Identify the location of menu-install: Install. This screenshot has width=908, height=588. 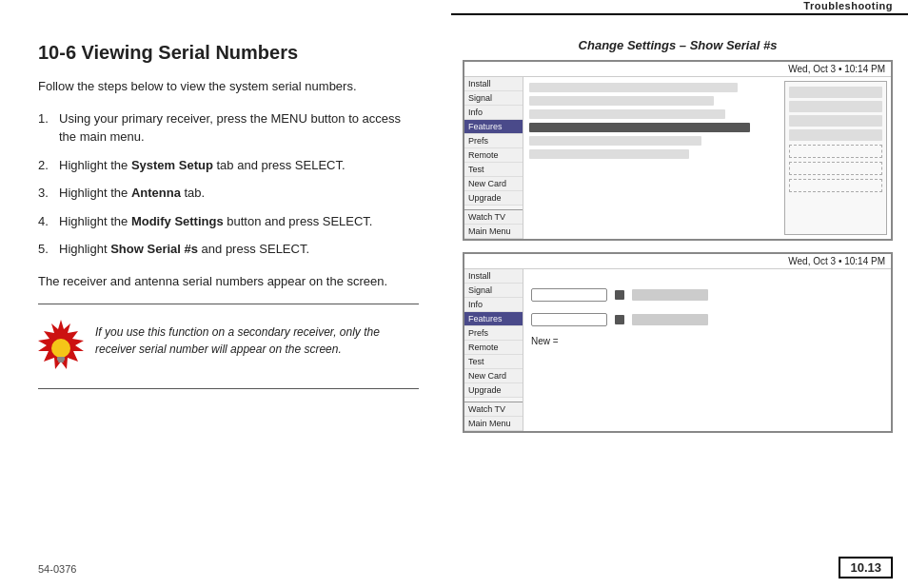
(493, 84).